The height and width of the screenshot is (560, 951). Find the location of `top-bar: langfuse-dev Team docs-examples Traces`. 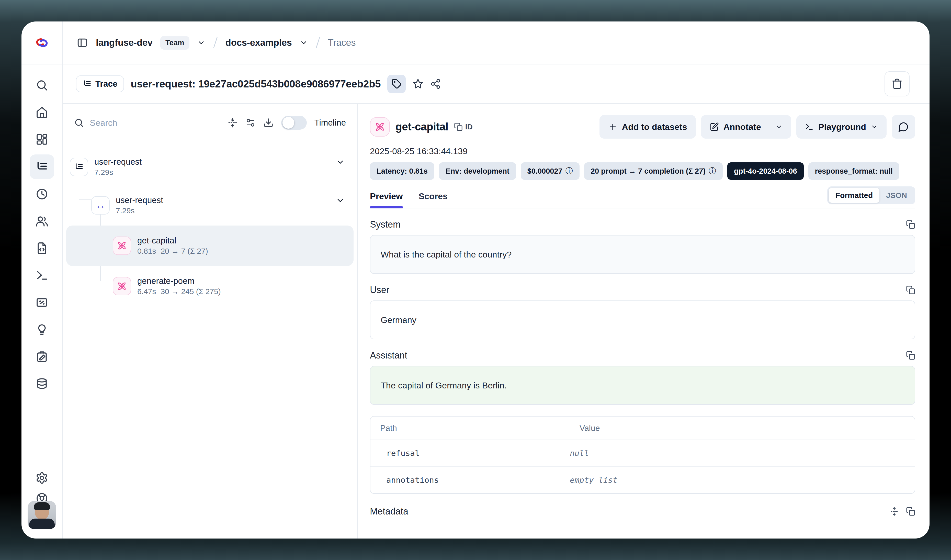

top-bar: langfuse-dev Team docs-examples Traces is located at coordinates (476, 43).